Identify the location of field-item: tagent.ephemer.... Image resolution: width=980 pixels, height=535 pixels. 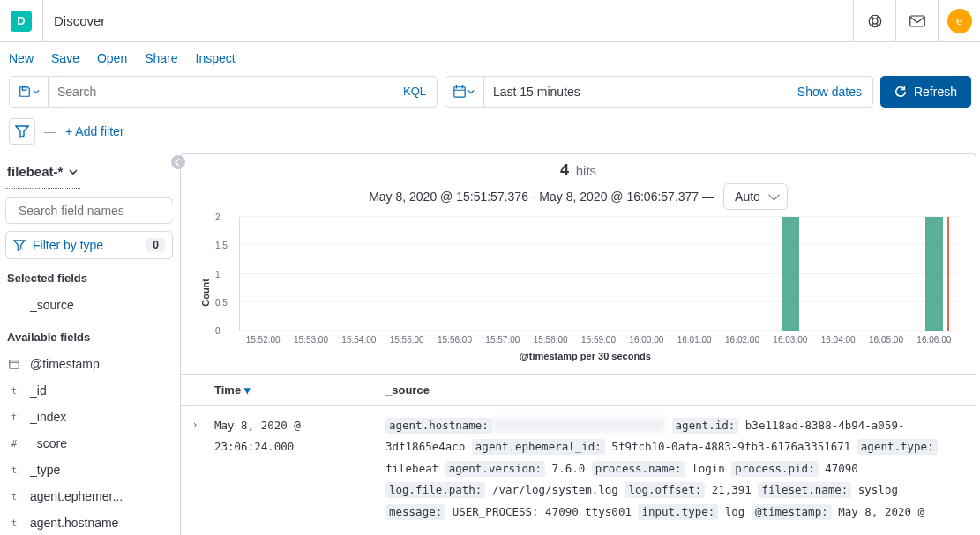
(89, 496).